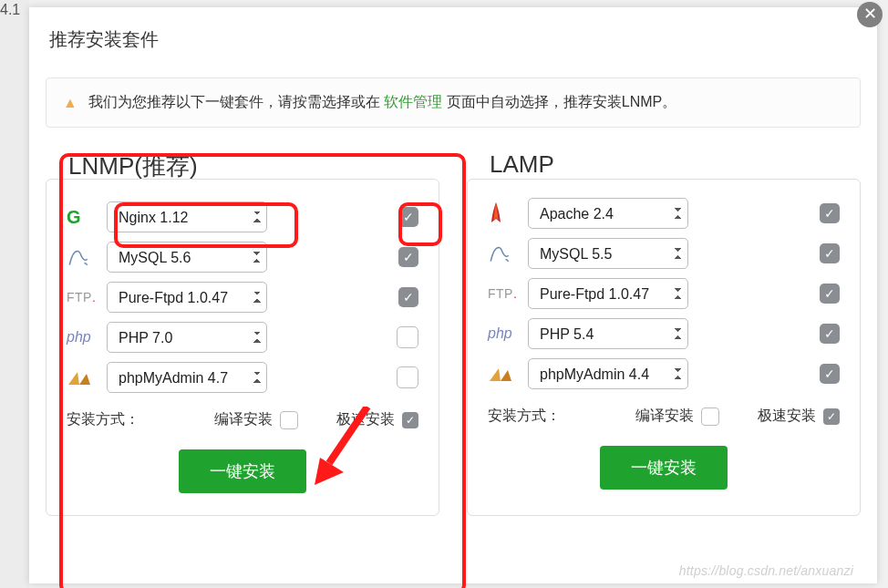  Describe the element at coordinates (664, 416) in the screenshot. I see `lamp-install-mode: 安装方式： 编译安装 ✓ 极速安装 ✓` at that location.